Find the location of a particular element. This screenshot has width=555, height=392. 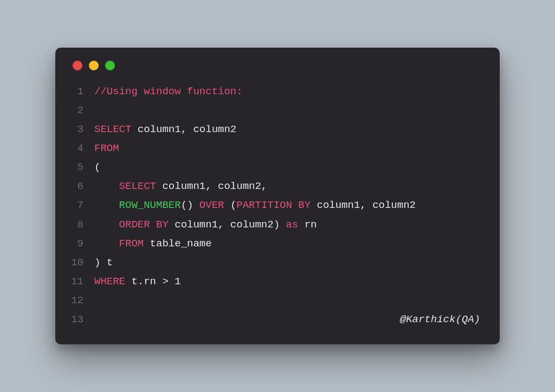

line-number: 1 is located at coordinates (82, 92).